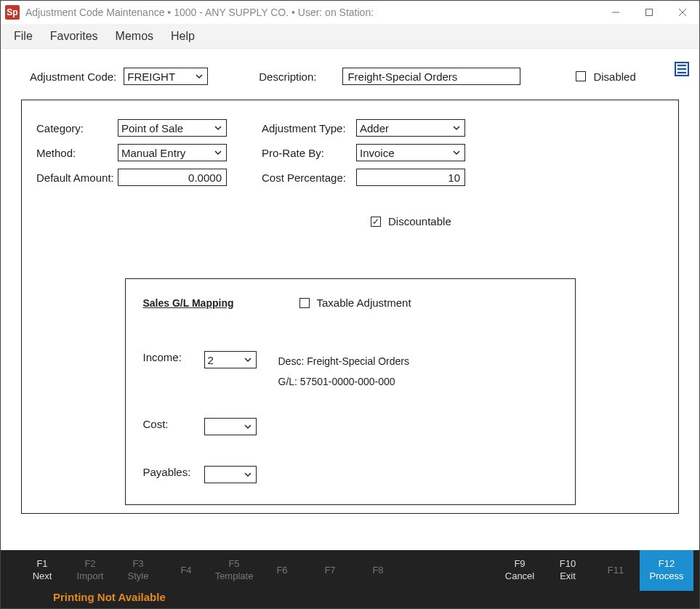 This screenshot has height=609, width=700. What do you see at coordinates (205, 177) in the screenshot?
I see `default-amount-value: 0.0000` at bounding box center [205, 177].